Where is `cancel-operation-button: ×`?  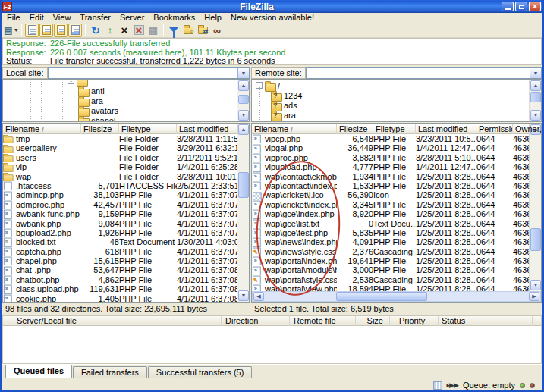 cancel-operation-button: × is located at coordinates (124, 30).